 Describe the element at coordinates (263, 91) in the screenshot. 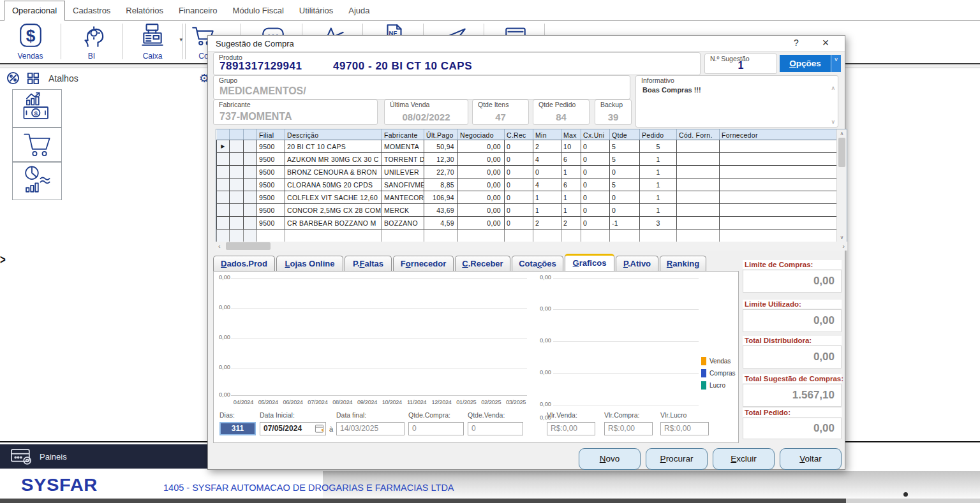

I see `group-value: MEDICAMENTOS/` at that location.